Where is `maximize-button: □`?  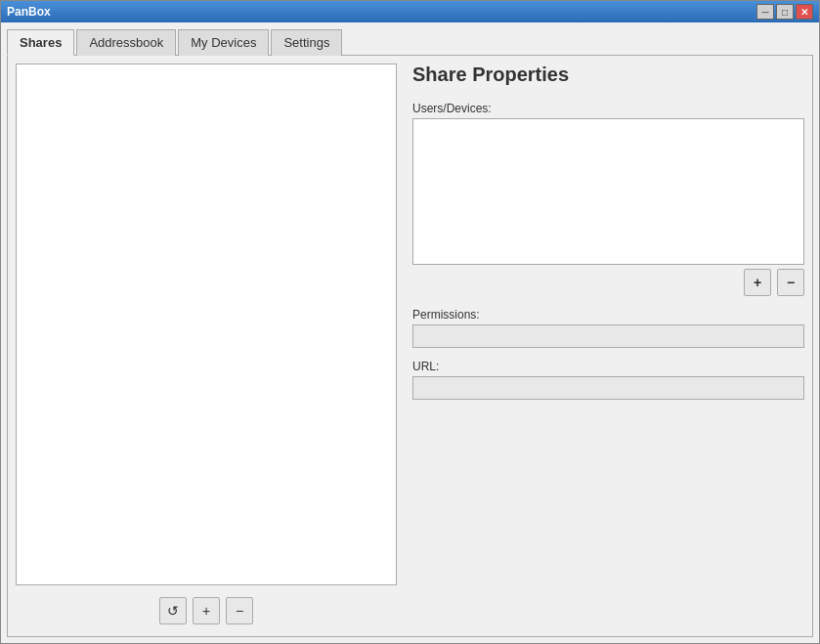
maximize-button: □ is located at coordinates (785, 12).